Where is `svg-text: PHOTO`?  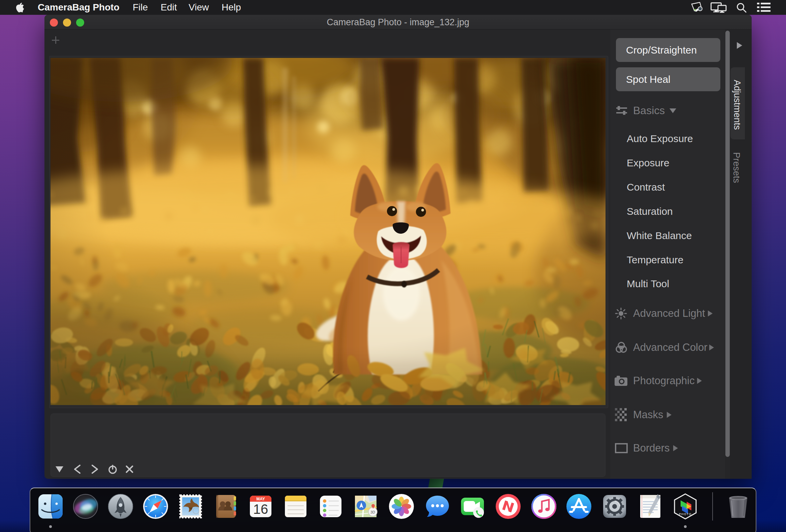
svg-text: PHOTO is located at coordinates (685, 514).